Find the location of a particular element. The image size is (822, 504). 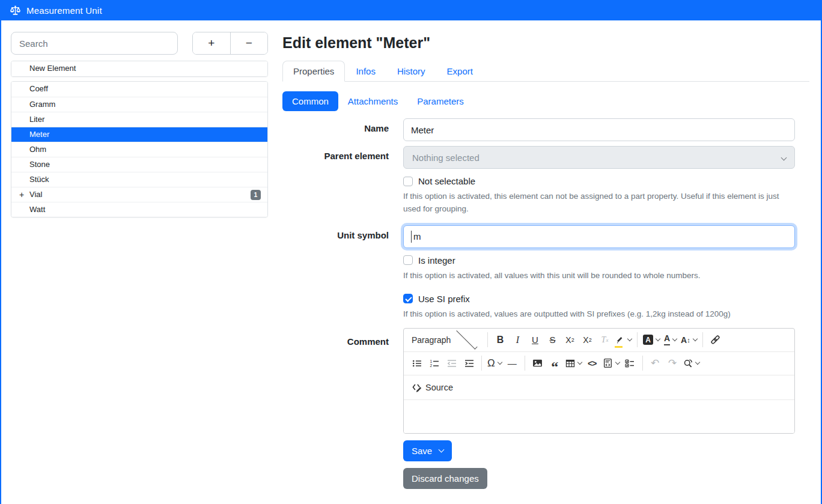

subtab-common: Common is located at coordinates (310, 101).